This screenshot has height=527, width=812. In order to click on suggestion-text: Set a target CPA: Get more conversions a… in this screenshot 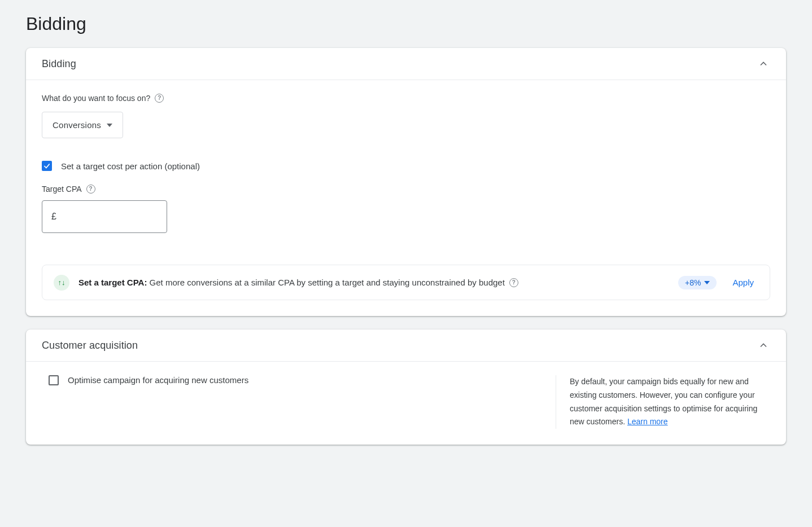, I will do `click(374, 282)`.